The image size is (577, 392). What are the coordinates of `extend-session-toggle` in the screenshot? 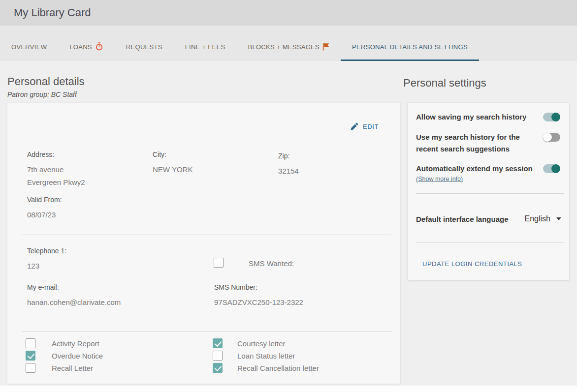 It's located at (551, 169).